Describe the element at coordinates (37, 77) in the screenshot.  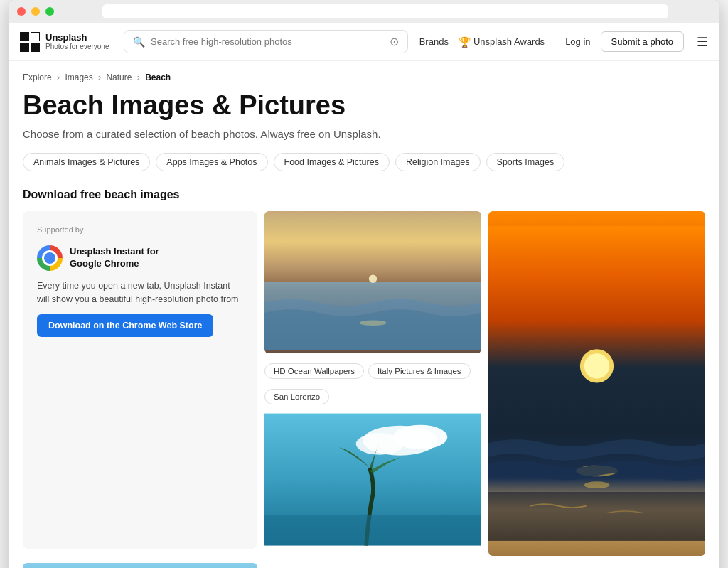
I see `breadcrumb-explore: Explore` at that location.